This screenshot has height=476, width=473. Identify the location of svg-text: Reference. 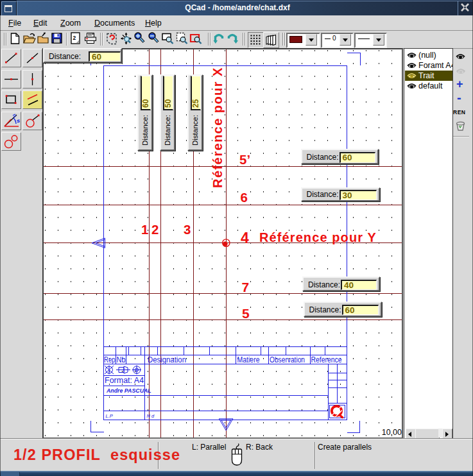
(327, 359).